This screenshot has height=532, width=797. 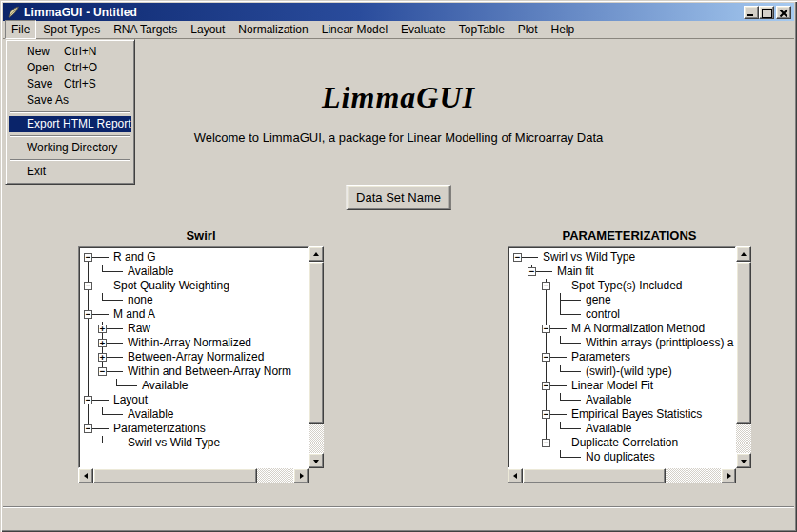 I want to click on titlebar: LimmaGUI - Untitled, so click(x=398, y=11).